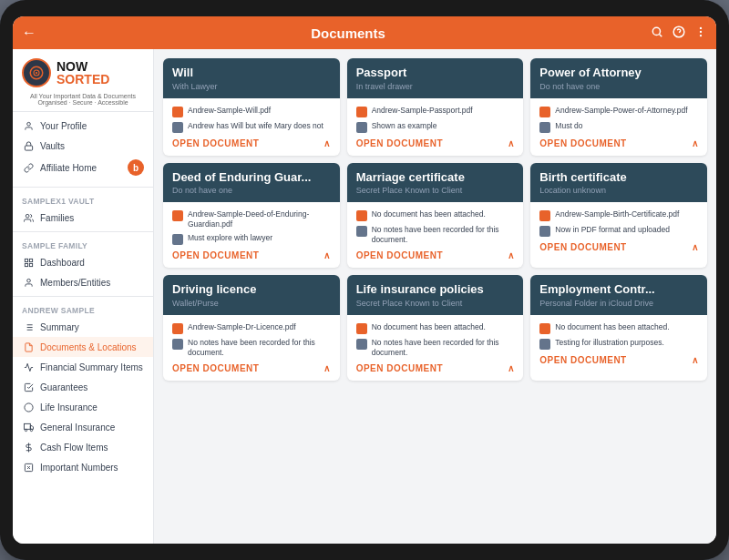  Describe the element at coordinates (28, 262) in the screenshot. I see `dashboard-icon` at that location.